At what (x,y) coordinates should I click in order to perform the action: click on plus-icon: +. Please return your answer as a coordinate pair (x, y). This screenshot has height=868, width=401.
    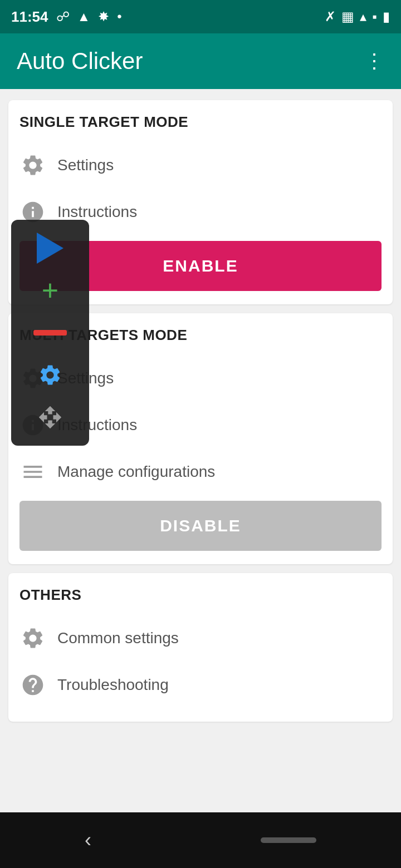
    Looking at the image, I should click on (50, 290).